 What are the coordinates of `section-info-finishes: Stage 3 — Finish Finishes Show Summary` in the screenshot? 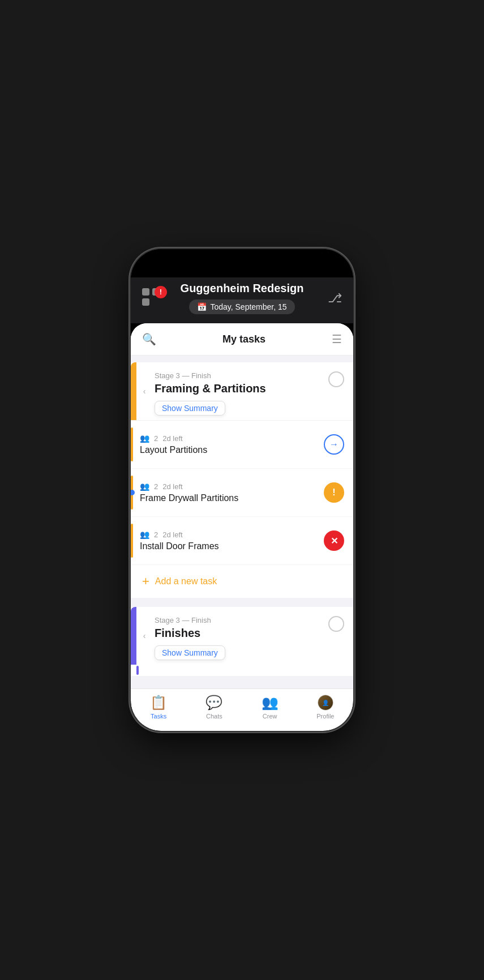 It's located at (240, 636).